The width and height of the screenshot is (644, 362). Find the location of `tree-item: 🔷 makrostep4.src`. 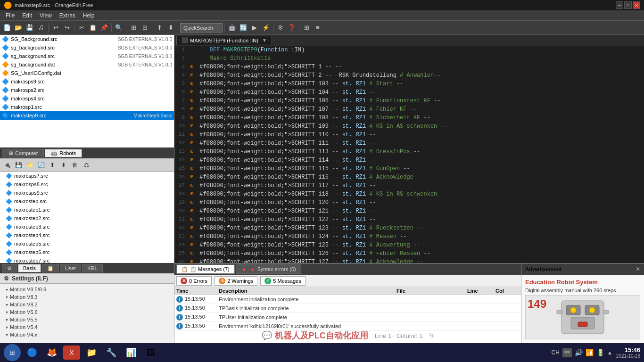

tree-item: 🔷 makrostep4.src is located at coordinates (87, 235).